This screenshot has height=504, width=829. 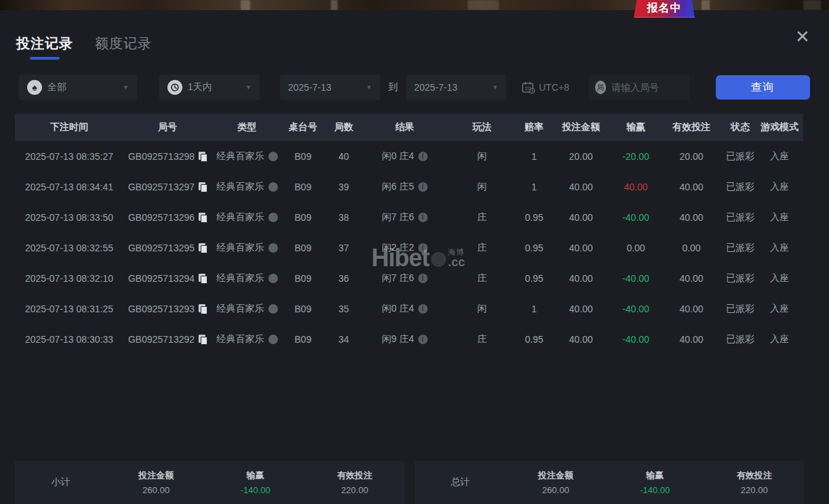 I want to click on tab-betting-records: 投注记录, so click(x=45, y=47).